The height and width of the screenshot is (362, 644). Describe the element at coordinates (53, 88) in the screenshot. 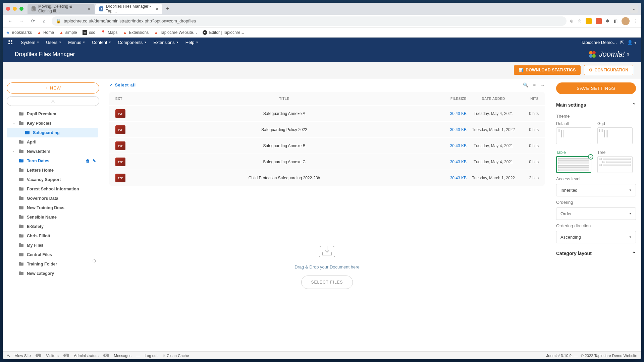

I see `new-button: + NEW` at that location.